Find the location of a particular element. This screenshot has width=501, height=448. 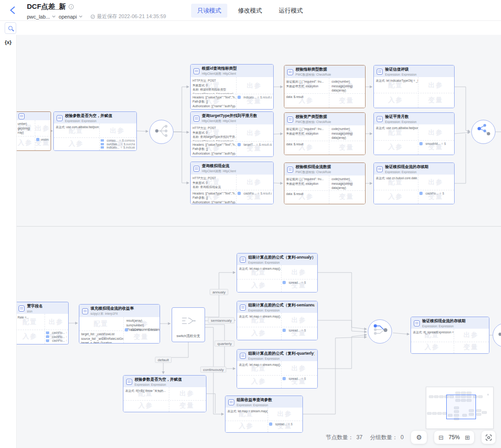

node-title: 校验参数是否为空，并赋值 is located at coordinates (89, 116).